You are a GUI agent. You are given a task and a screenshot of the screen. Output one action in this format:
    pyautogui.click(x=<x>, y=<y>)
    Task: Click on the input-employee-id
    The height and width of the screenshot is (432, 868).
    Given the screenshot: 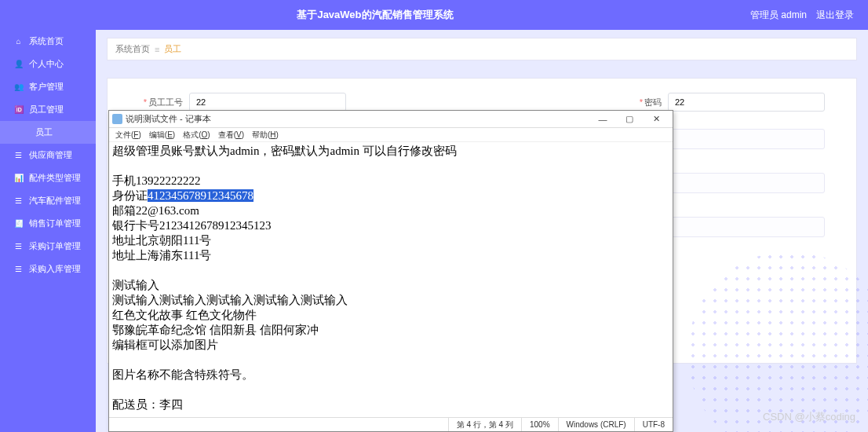 What is the action you would take?
    pyautogui.click(x=268, y=102)
    